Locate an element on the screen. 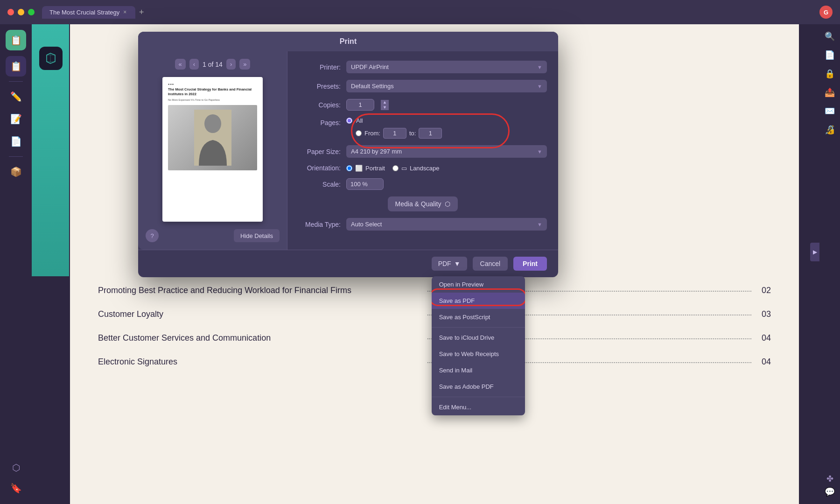 Image resolution: width=840 pixels, height=504 pixels. right-sidebar: 🔍 📄 🔒 📤 ✉️ 🔏 ✤ 💬 is located at coordinates (830, 264).